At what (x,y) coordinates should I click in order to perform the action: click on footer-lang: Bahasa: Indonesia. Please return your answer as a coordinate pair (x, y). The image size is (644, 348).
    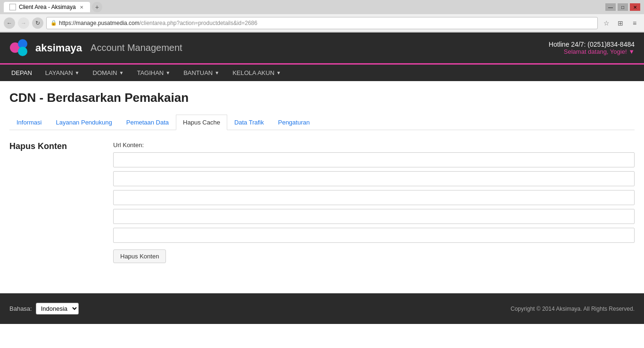
    Looking at the image, I should click on (44, 308).